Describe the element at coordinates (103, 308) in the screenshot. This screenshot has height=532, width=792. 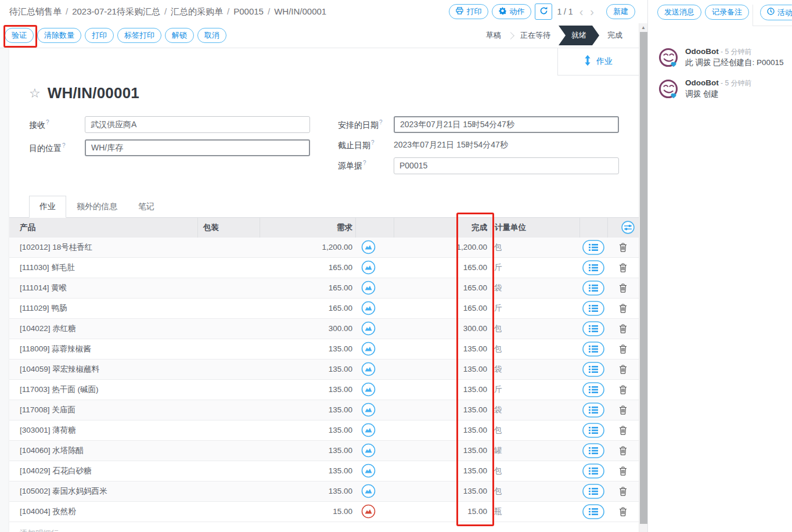
I see `product-cell: [111029] 鸭肠` at that location.